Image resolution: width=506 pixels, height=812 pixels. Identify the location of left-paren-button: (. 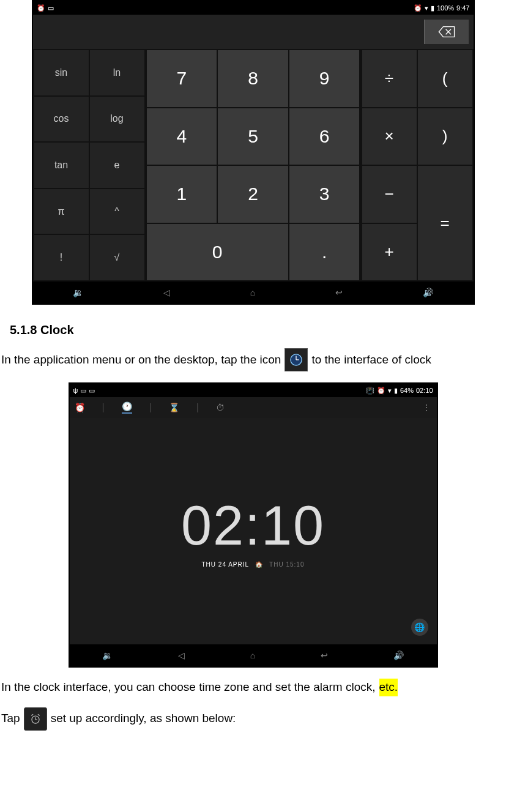
(445, 78).